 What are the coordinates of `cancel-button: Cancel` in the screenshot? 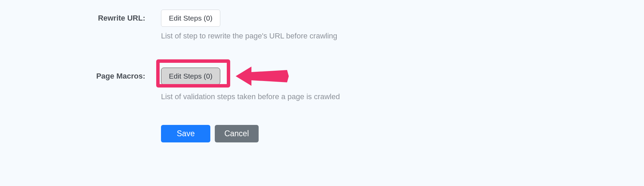 It's located at (237, 134).